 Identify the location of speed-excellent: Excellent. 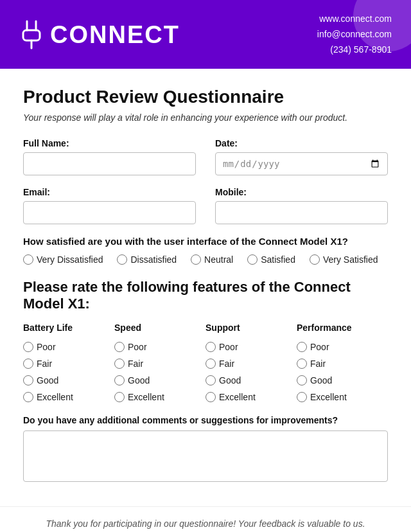
(160, 397).